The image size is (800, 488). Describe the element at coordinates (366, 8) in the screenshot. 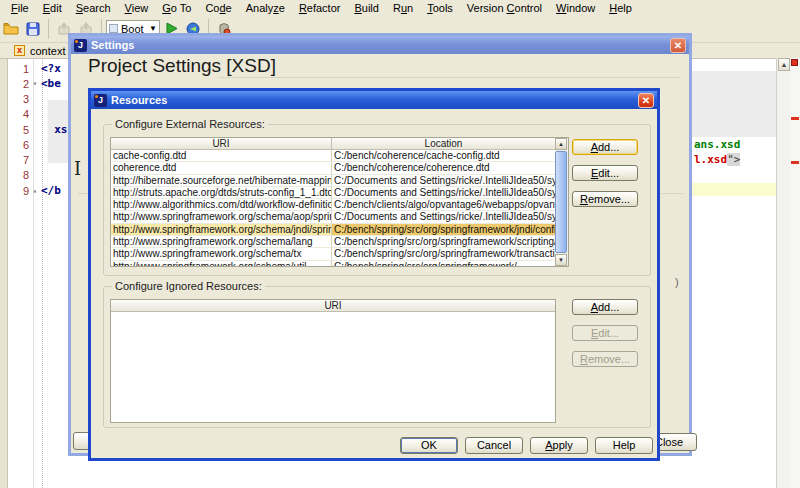

I see `menu-build: Build` at that location.